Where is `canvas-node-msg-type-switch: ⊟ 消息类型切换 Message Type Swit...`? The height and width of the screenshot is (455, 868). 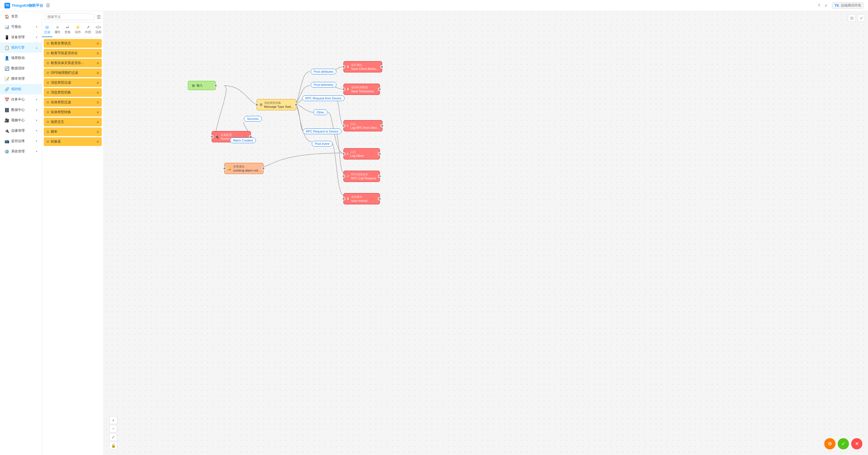 canvas-node-msg-type-switch: ⊟ 消息类型切换 Message Type Swit... is located at coordinates (276, 105).